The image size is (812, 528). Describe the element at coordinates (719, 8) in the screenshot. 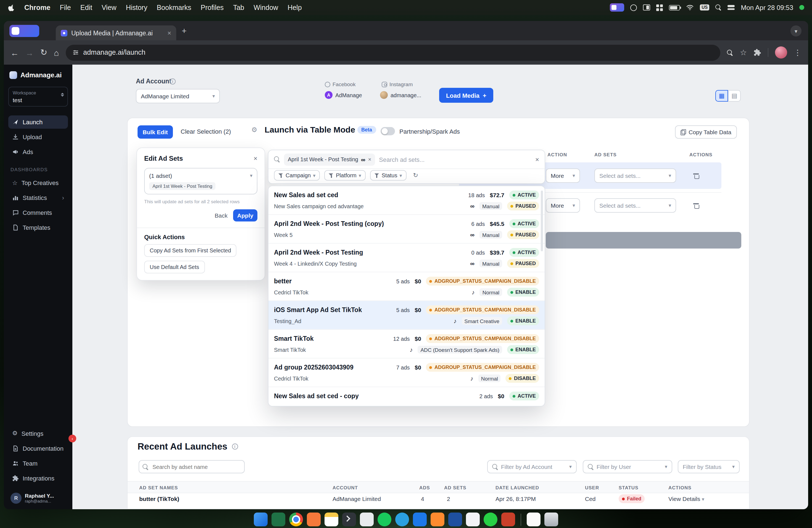

I see `spotlight-icon` at that location.